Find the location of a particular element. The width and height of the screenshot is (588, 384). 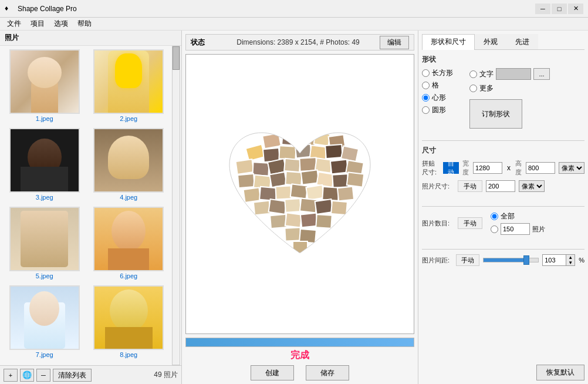

scrollbar-thumb is located at coordinates (176, 58).